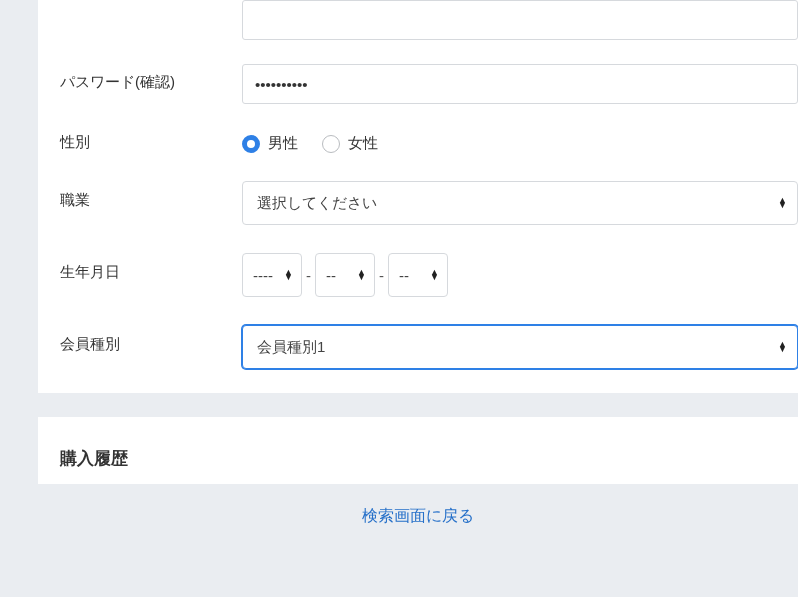  I want to click on birthday-year-select: ---- ▲▼, so click(272, 275).